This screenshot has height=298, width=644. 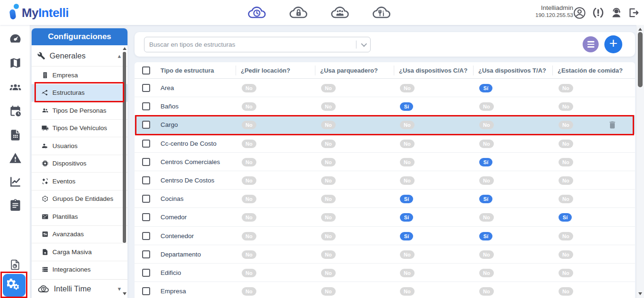 What do you see at coordinates (64, 181) in the screenshot?
I see `menu-item-label: Eventos` at bounding box center [64, 181].